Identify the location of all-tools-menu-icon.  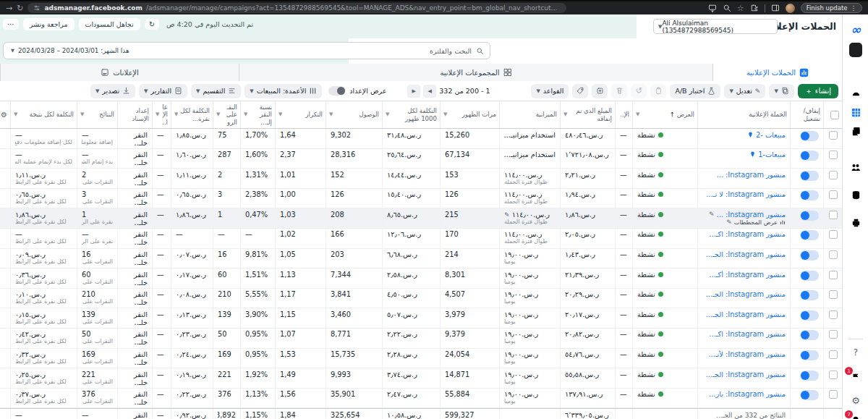
(856, 248).